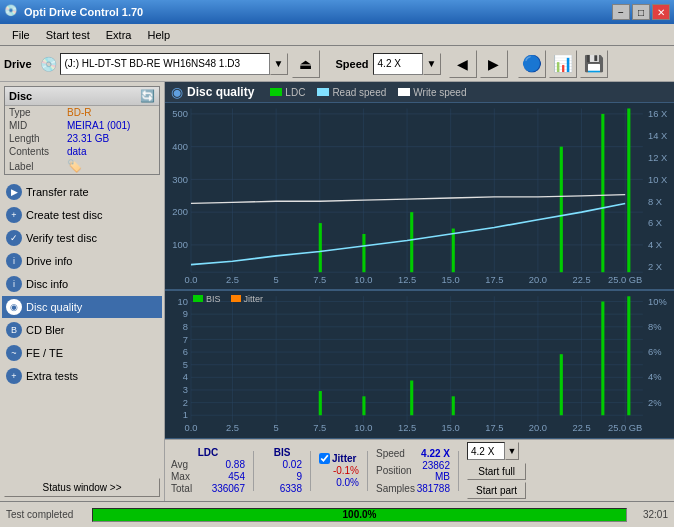 Image resolution: width=674 pixels, height=527 pixels. I want to click on svg-text: 500, so click(180, 114).